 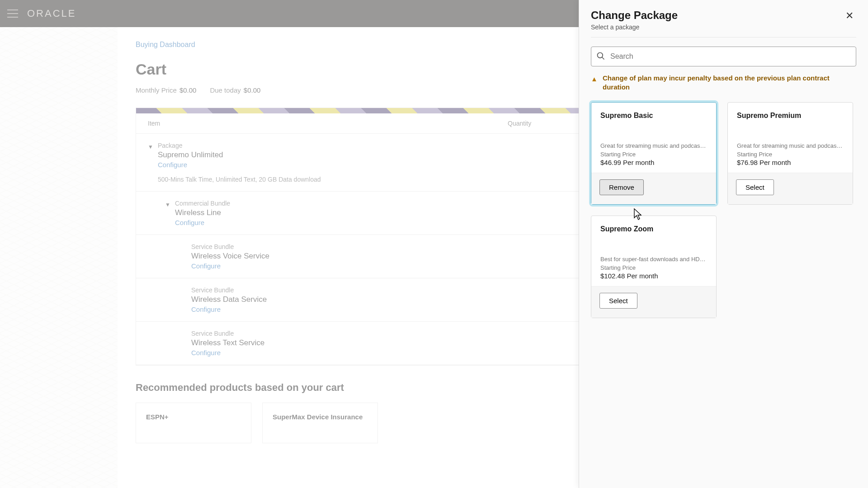 What do you see at coordinates (730, 83) in the screenshot?
I see `warning-text: Change of plan may incur penalty based o…` at bounding box center [730, 83].